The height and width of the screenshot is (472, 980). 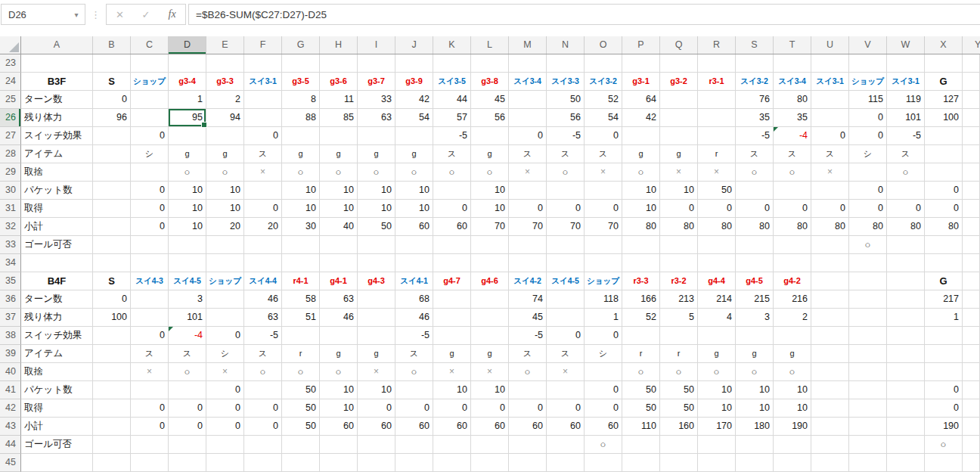 I want to click on row-header-40: 40, so click(x=11, y=372).